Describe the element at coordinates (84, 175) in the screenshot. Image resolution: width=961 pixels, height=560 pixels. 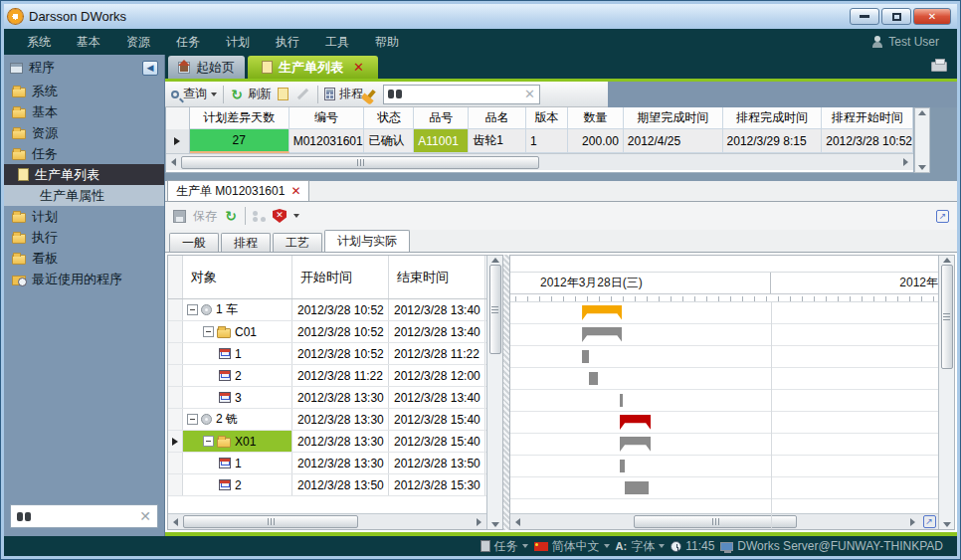
I see `sidebar-item-4: 生产单列表` at that location.